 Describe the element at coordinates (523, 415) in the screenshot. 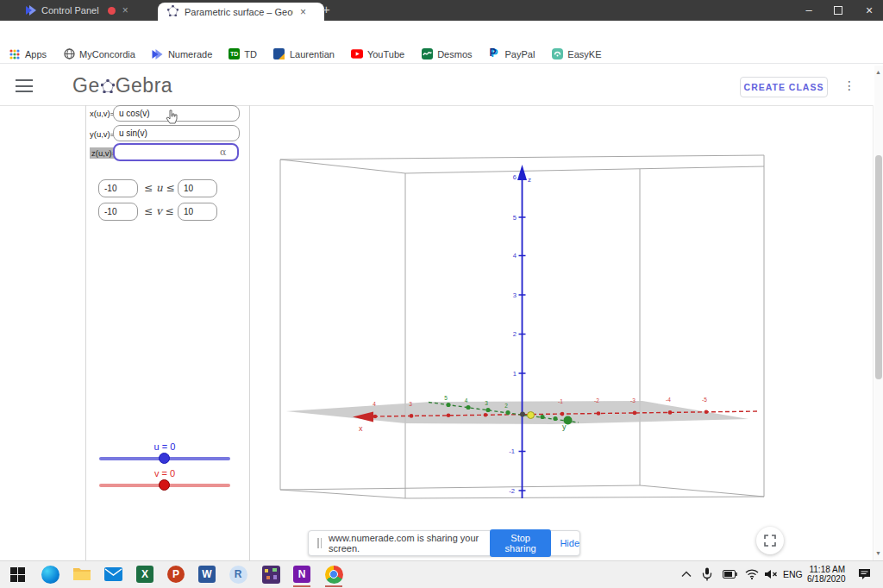

I see `origin-point` at that location.